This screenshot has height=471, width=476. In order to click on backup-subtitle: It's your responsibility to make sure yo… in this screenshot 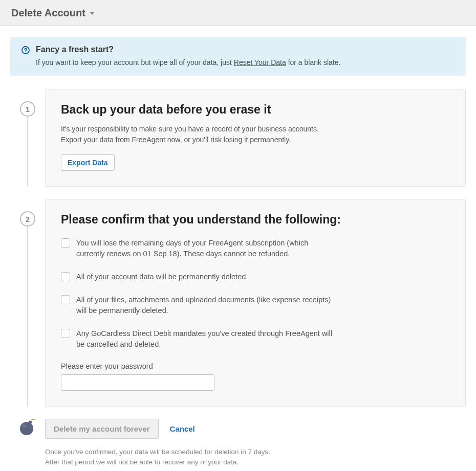, I will do `click(255, 134)`.